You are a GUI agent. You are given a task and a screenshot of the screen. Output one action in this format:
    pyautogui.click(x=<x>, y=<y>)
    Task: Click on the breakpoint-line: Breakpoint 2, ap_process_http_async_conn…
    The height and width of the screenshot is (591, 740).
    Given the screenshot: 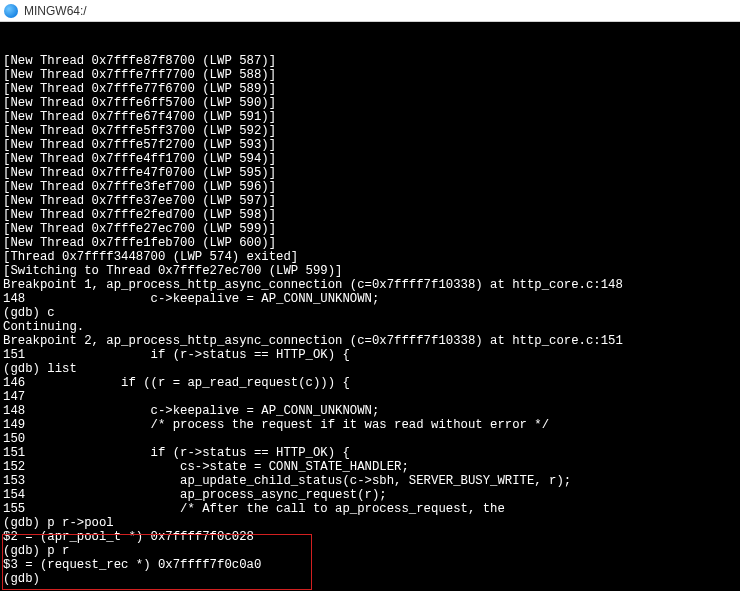 What is the action you would take?
    pyautogui.click(x=370, y=341)
    